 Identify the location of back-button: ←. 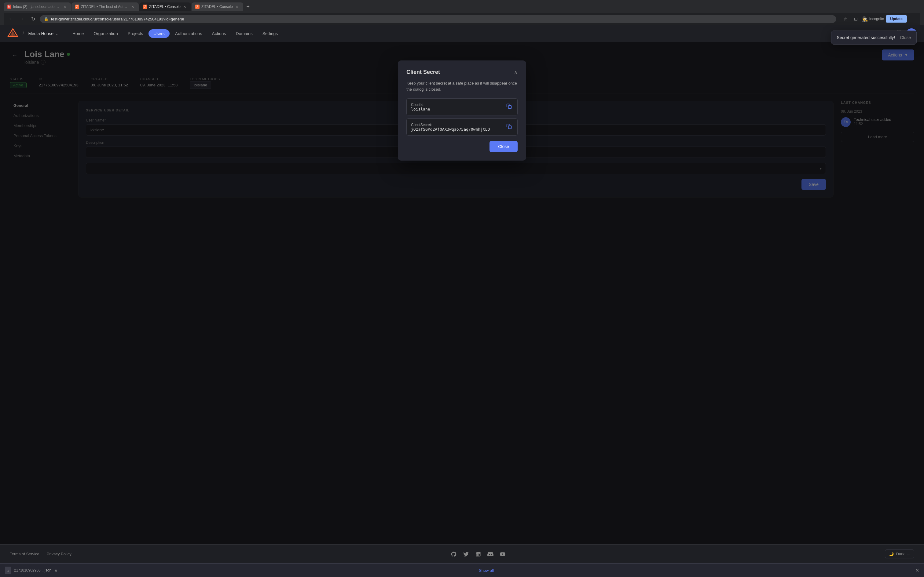
(11, 19).